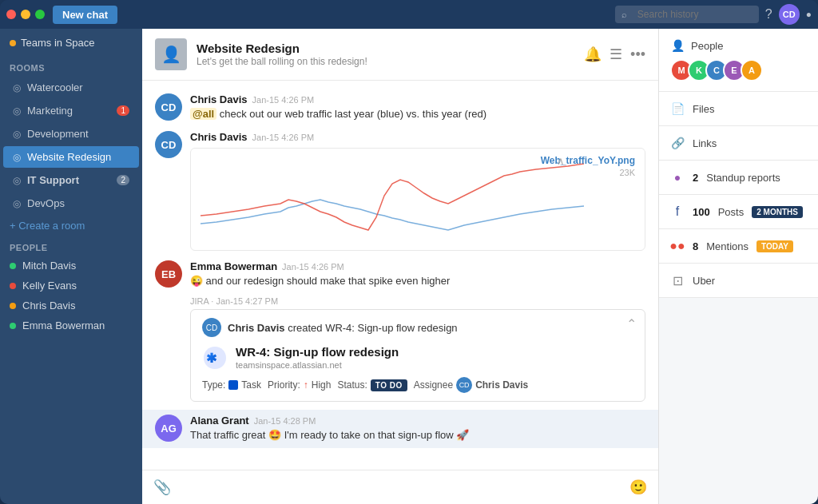  I want to click on minimize-button, so click(26, 14).